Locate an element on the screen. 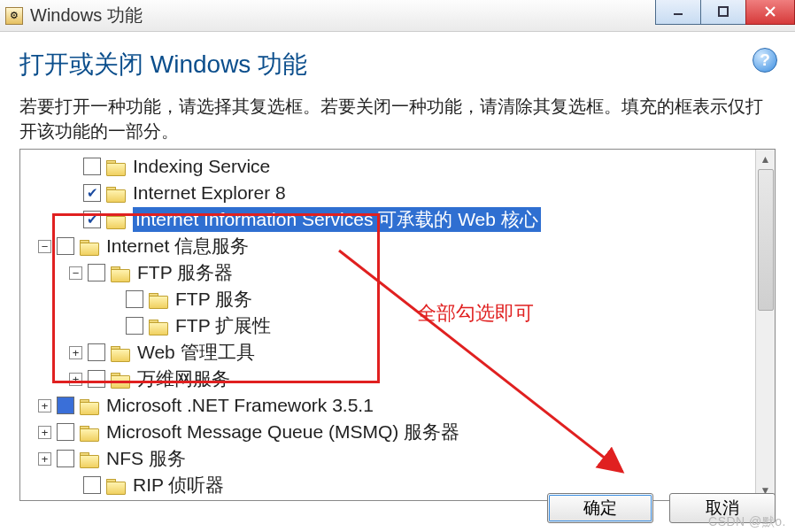 This screenshot has height=532, width=795. feature-label: FTP 扩展性 is located at coordinates (223, 326).